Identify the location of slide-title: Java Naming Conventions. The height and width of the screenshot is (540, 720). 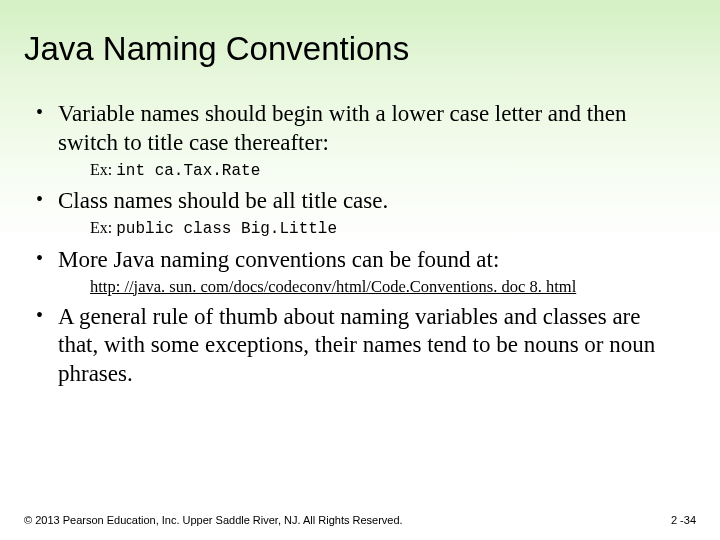
(360, 34).